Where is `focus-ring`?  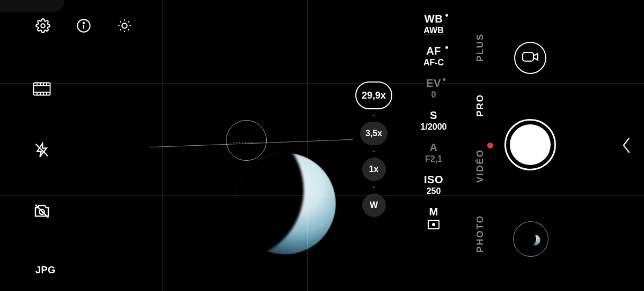
focus-ring is located at coordinates (246, 140).